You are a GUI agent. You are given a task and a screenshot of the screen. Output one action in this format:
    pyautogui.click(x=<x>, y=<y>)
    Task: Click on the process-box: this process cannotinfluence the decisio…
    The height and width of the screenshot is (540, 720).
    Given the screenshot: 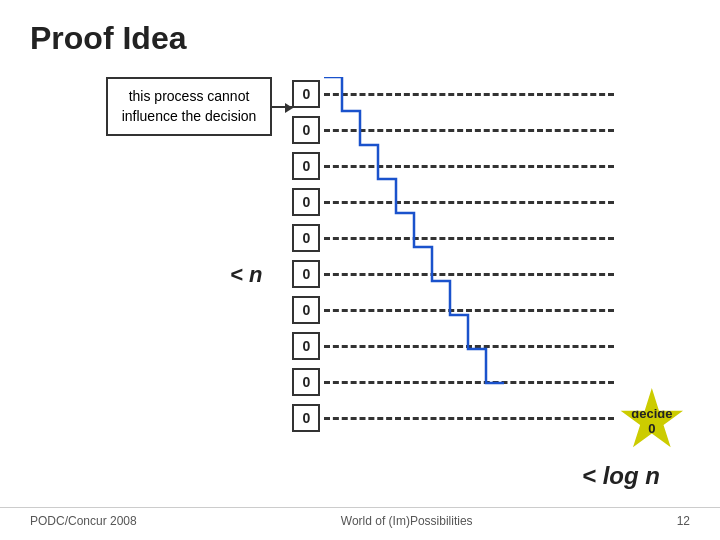 What is the action you would take?
    pyautogui.click(x=190, y=106)
    